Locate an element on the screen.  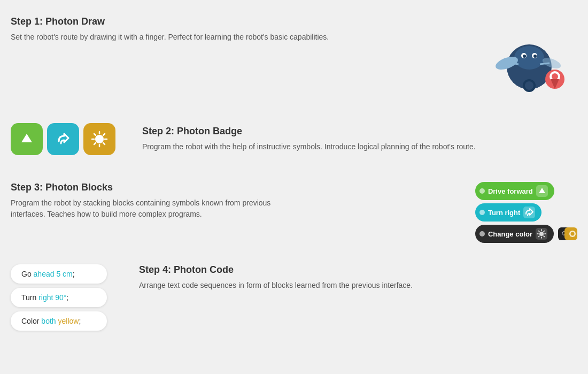
step3-text: Step 3: Photon Blocks Program the robot … is located at coordinates (158, 201).